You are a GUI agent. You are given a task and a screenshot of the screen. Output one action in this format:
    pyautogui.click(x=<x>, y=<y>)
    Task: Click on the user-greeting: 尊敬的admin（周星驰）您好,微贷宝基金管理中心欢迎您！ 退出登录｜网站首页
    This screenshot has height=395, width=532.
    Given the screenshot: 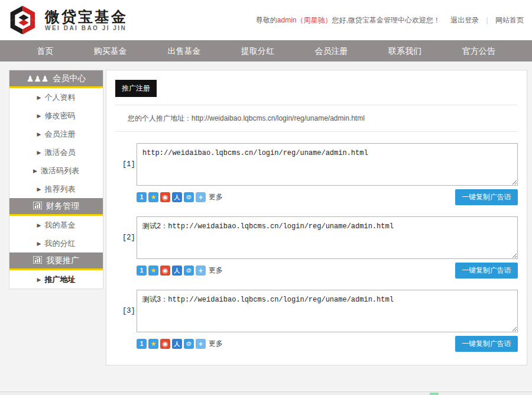 What is the action you would take?
    pyautogui.click(x=390, y=20)
    